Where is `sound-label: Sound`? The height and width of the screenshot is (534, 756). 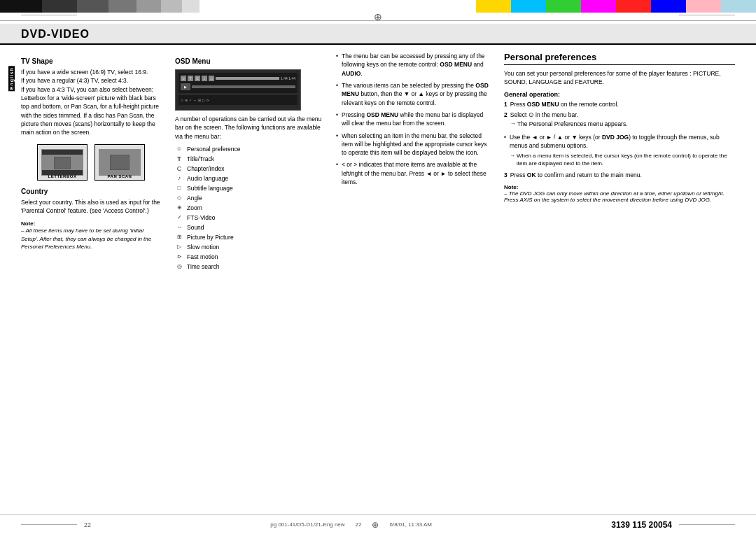 sound-label: Sound is located at coordinates (196, 227).